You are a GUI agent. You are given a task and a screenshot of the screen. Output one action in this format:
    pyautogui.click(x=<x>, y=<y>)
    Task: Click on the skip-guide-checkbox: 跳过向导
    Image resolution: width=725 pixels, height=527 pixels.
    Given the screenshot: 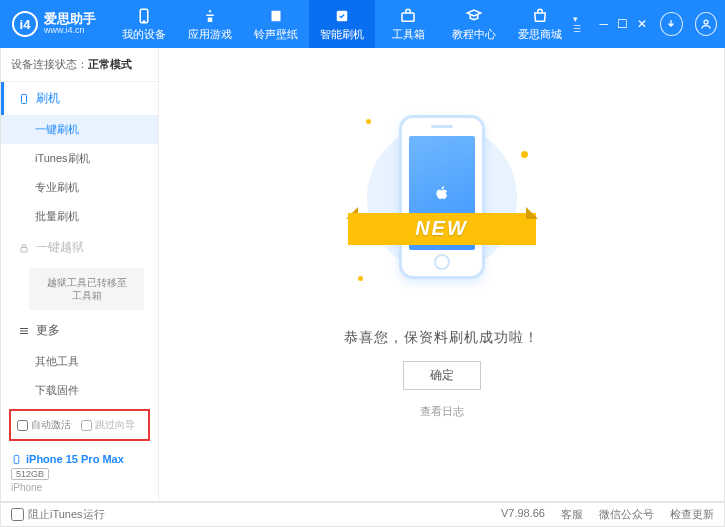 What is the action you would take?
    pyautogui.click(x=108, y=425)
    